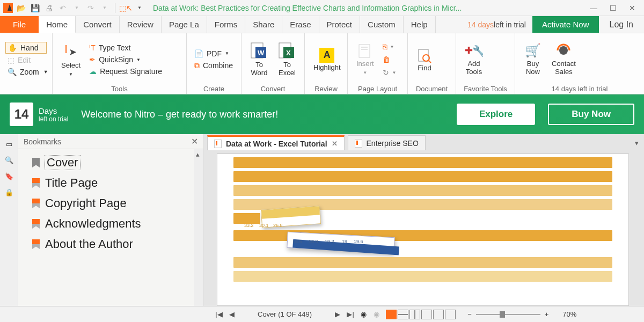 The height and width of the screenshot is (322, 644). What do you see at coordinates (214, 65) in the screenshot?
I see `combine-button: ⧉Combine` at bounding box center [214, 65].